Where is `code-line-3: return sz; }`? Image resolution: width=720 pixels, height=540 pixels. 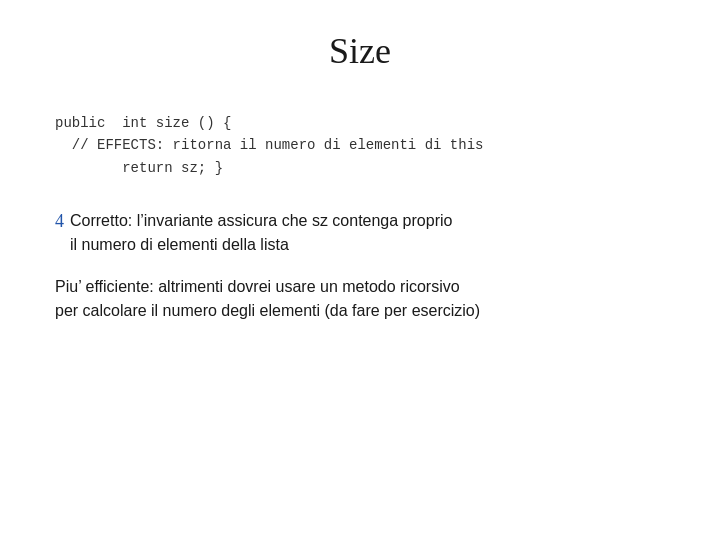 code-line-3: return sz; } is located at coordinates (360, 168).